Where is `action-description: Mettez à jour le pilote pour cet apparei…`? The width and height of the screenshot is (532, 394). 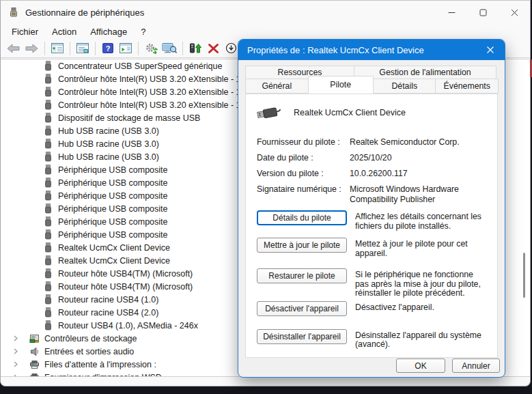
action-description: Mettez à jour le pilote pour cet apparei… is located at coordinates (421, 248).